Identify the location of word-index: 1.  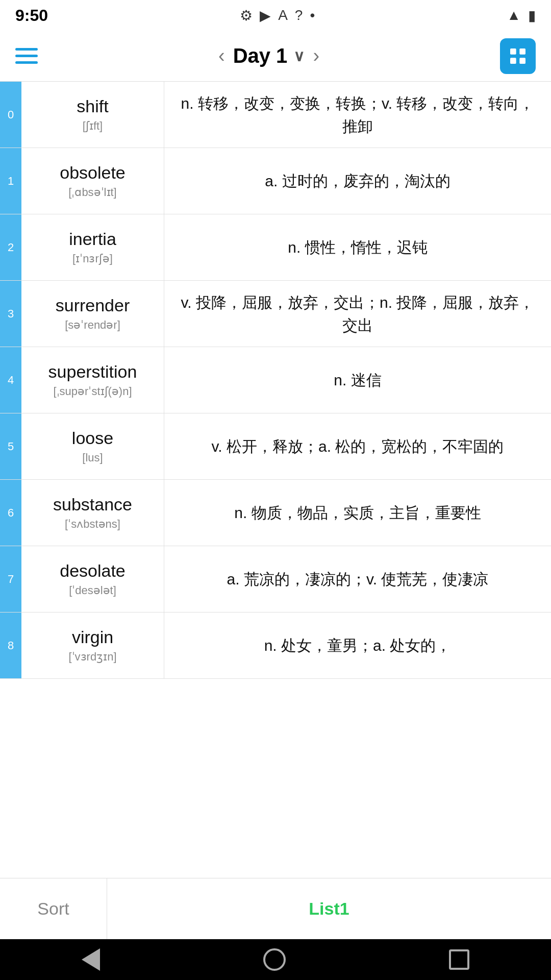
(11, 181).